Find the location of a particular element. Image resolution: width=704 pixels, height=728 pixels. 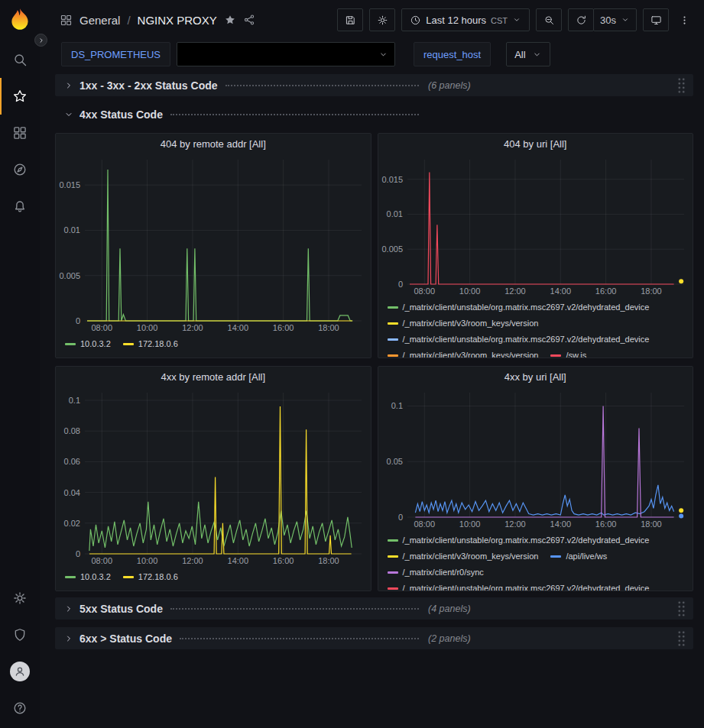

panel-title: 404 by uri [All] is located at coordinates (536, 144).